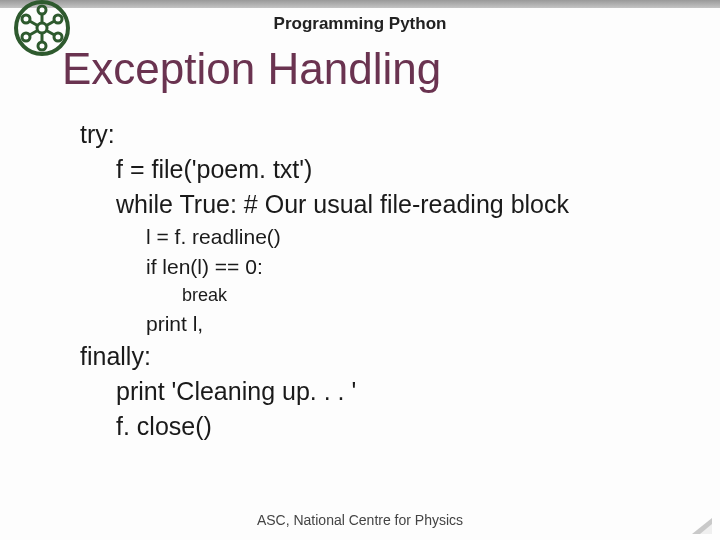 The width and height of the screenshot is (720, 540). What do you see at coordinates (398, 392) in the screenshot?
I see `code-line: print 'Cleaning up. . . '` at bounding box center [398, 392].